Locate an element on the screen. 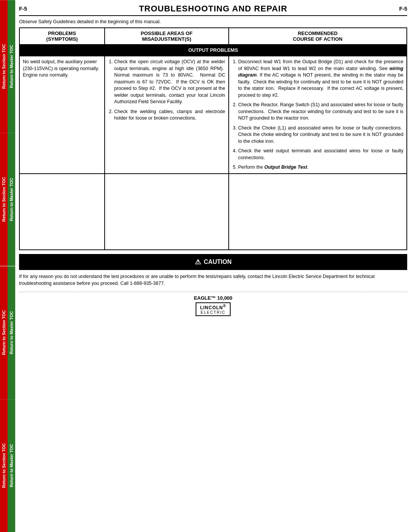 The height and width of the screenshot is (532, 411). header-possible: POSSIBLE AREAS OFMISADJUSTMENT(S) is located at coordinates (167, 36).